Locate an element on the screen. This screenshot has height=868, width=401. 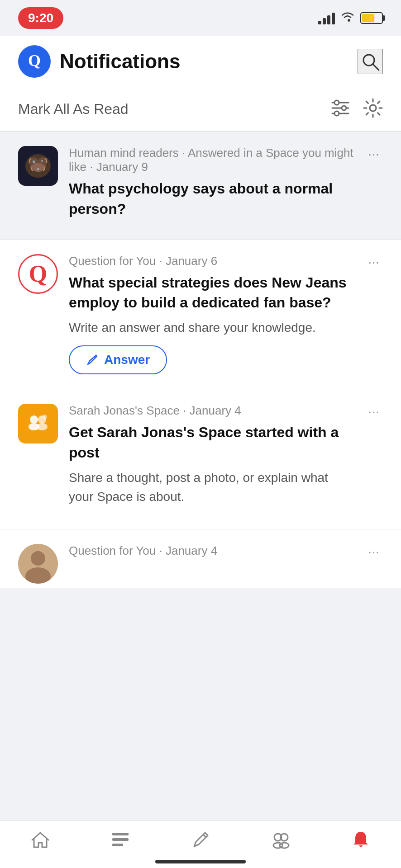
battery-icon: ⚡ is located at coordinates (372, 18).